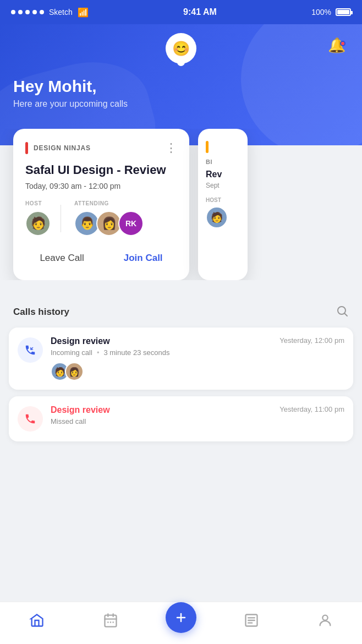 This screenshot has width=362, height=644. I want to click on home-icon, so click(37, 620).